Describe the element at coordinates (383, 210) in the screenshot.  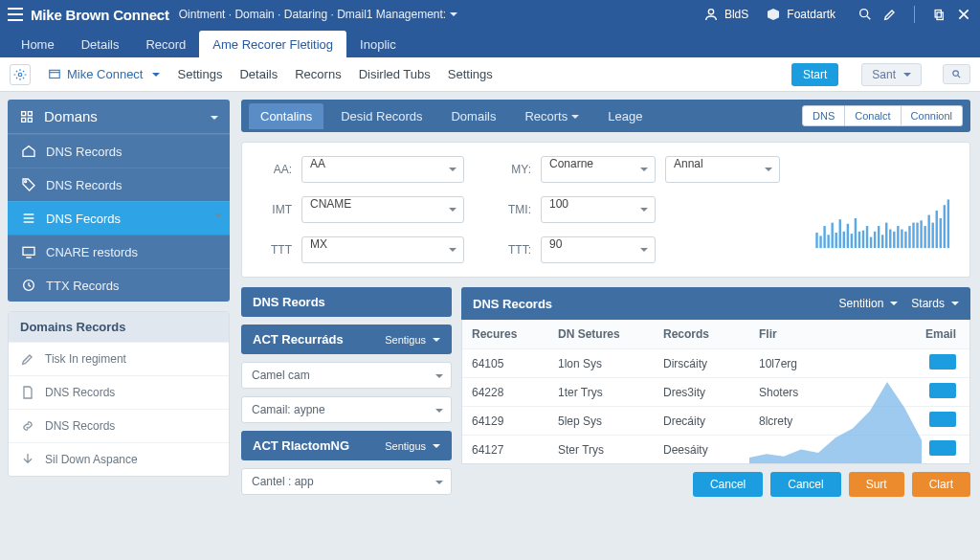
I see `select-imt: CNAME` at that location.